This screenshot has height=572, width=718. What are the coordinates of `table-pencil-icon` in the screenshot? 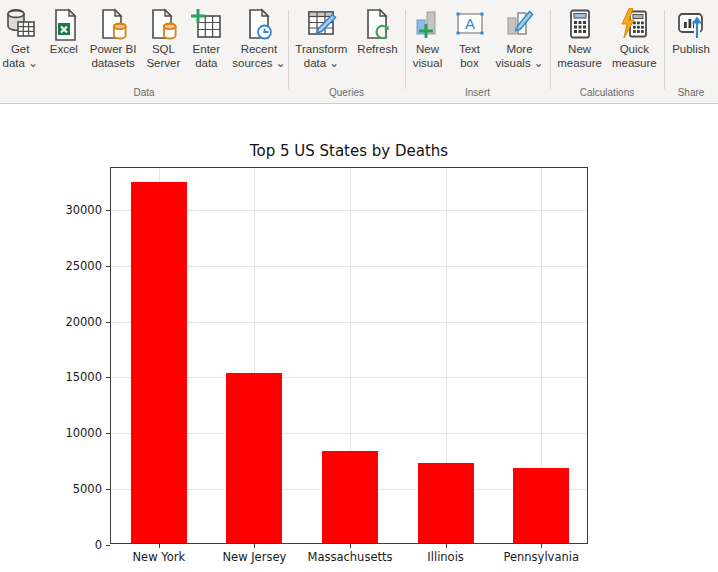 It's located at (321, 25).